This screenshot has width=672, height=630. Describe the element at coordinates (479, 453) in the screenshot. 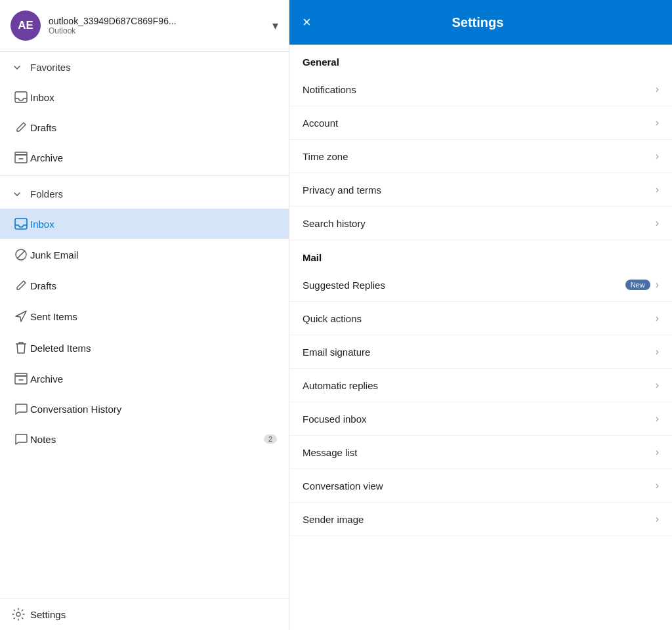

I see `message-list-label: Message list` at that location.